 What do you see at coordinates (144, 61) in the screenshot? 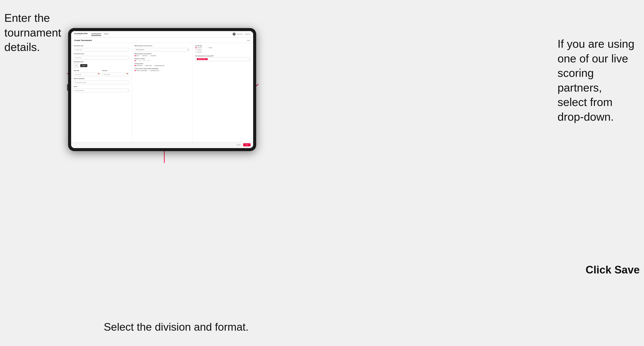
I see `rounds-3: 3` at bounding box center [144, 61].